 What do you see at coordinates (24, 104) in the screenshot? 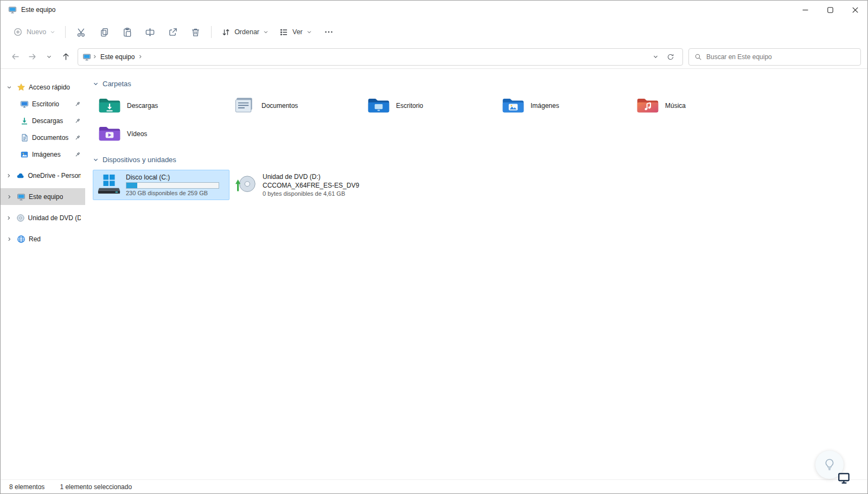
I see `desktop-icon` at bounding box center [24, 104].